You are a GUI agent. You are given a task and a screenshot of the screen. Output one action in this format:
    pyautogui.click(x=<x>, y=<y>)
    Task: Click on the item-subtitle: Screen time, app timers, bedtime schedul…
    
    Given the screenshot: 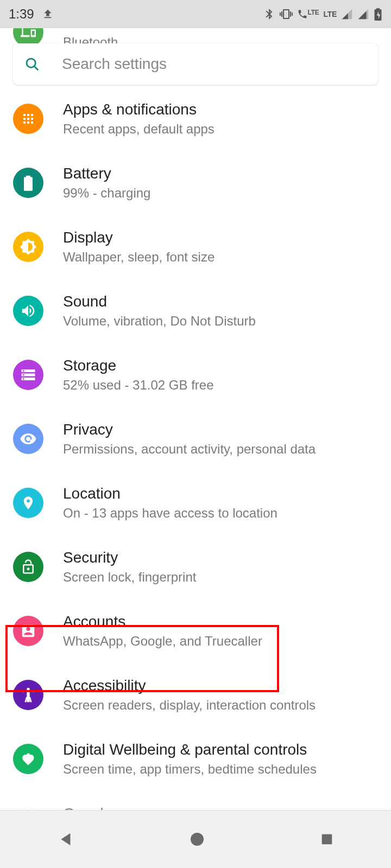 What is the action you would take?
    pyautogui.click(x=220, y=769)
    